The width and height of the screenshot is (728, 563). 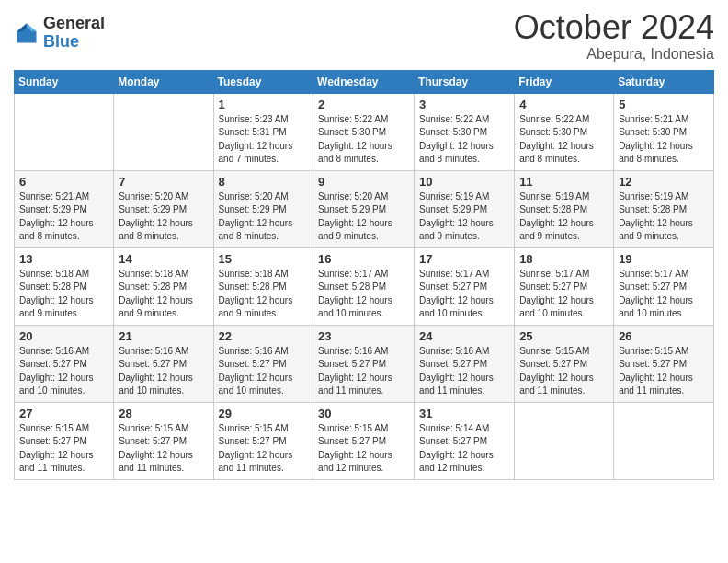 I want to click on table-row: 5Sunrise: 5:21 AMSunset: 5:30 PMDaylight…, so click(x=664, y=132).